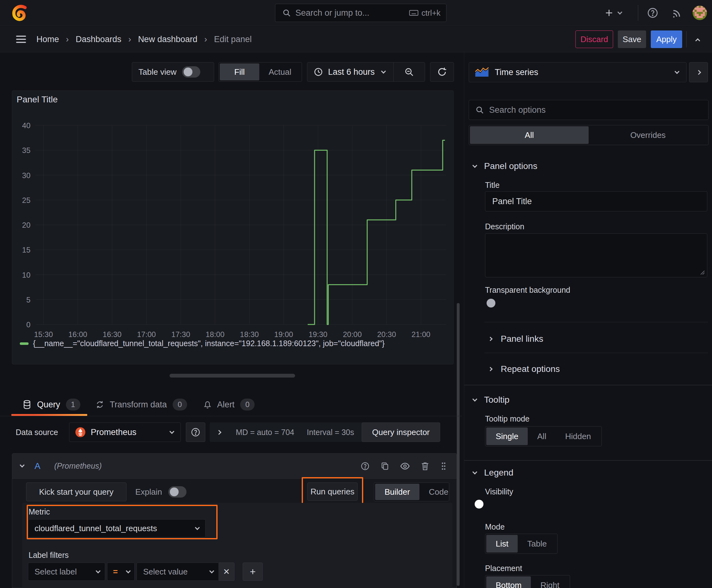  What do you see at coordinates (439, 492) in the screenshot?
I see `code-option: Code` at bounding box center [439, 492].